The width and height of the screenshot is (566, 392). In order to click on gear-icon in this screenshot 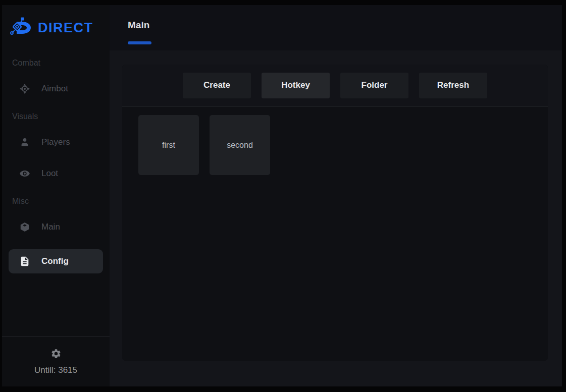, I will do `click(56, 354)`.